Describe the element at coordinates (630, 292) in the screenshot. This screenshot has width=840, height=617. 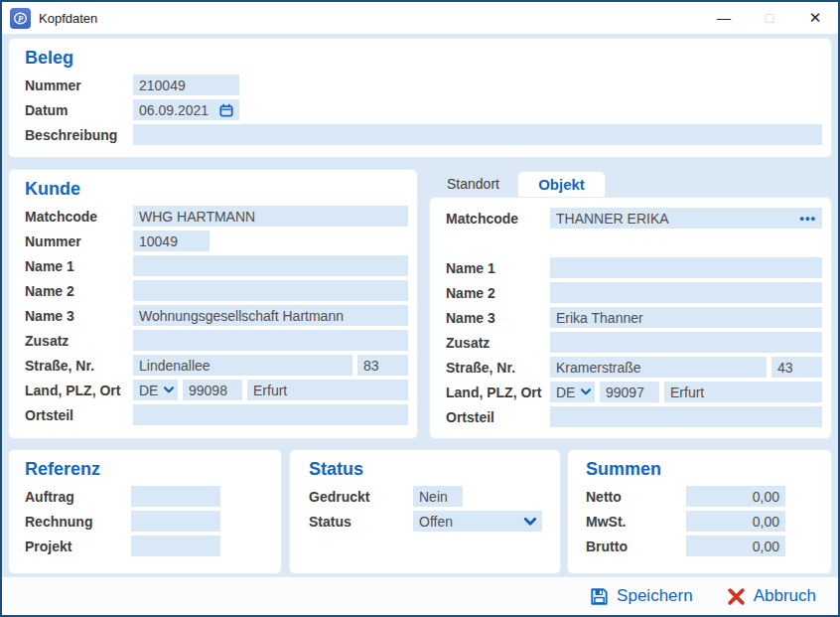
I see `objekt-name2-row: Name 2` at that location.